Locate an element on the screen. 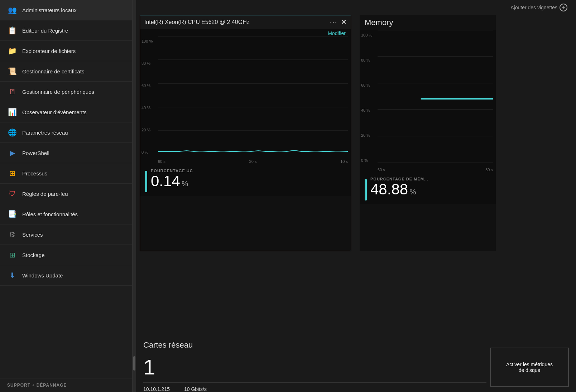  network-table: 10.10.1.215 10 Gbits/s is located at coordinates (315, 387).